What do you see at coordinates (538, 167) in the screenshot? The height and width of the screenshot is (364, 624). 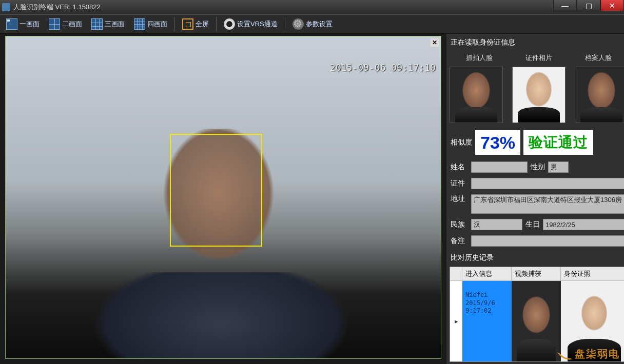 I see `label-gender: 性别` at bounding box center [538, 167].